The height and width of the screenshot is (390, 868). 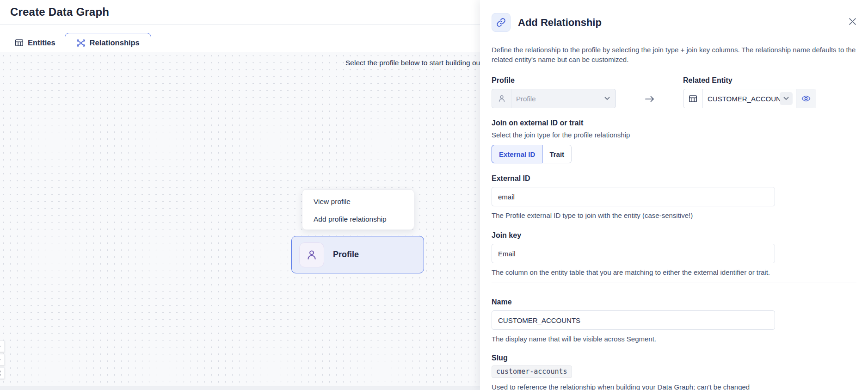 What do you see at coordinates (674, 197) in the screenshot?
I see `external-id-field: External ID The Profile external ID type…` at bounding box center [674, 197].